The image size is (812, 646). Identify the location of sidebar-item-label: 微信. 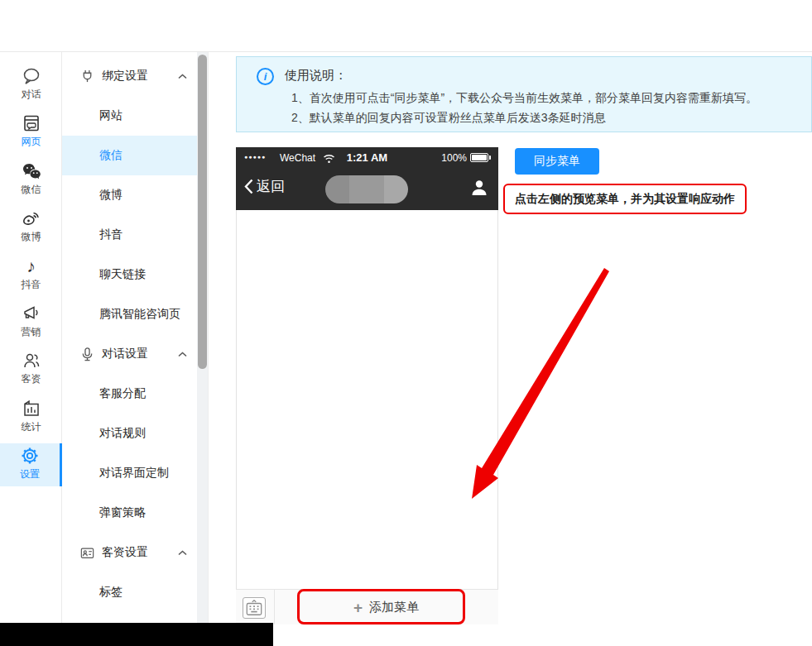
(111, 156).